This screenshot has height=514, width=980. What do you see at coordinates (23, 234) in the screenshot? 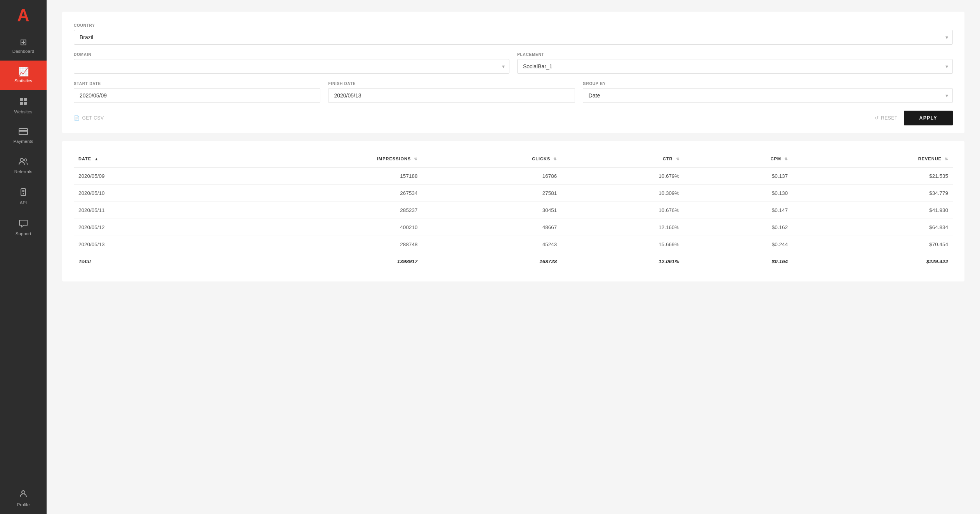
I see `sidebar-item-label: Support` at bounding box center [23, 234].